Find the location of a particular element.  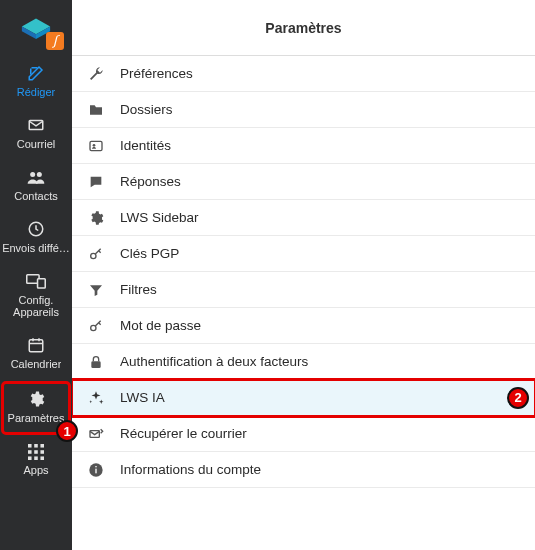

settings-item-label: Réponses is located at coordinates (320, 182).